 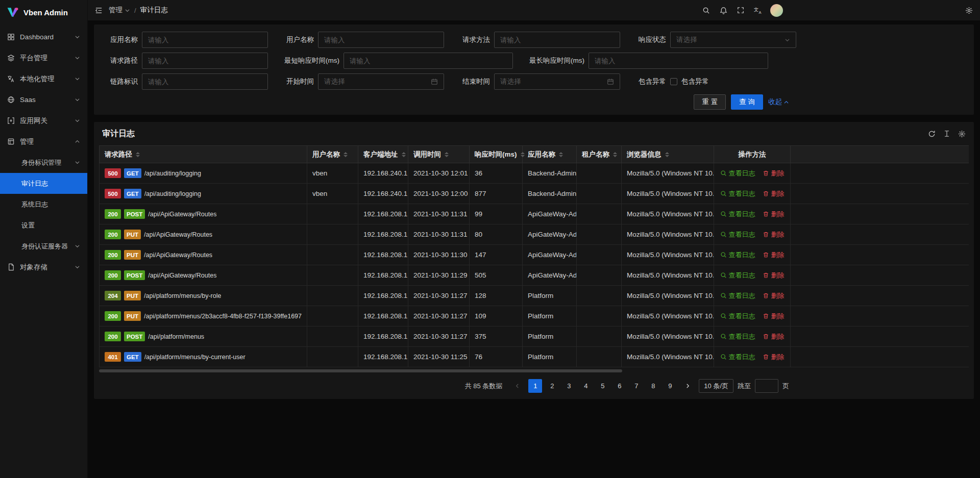 What do you see at coordinates (439, 155) in the screenshot?
I see `column-header-time: 调用时间` at bounding box center [439, 155].